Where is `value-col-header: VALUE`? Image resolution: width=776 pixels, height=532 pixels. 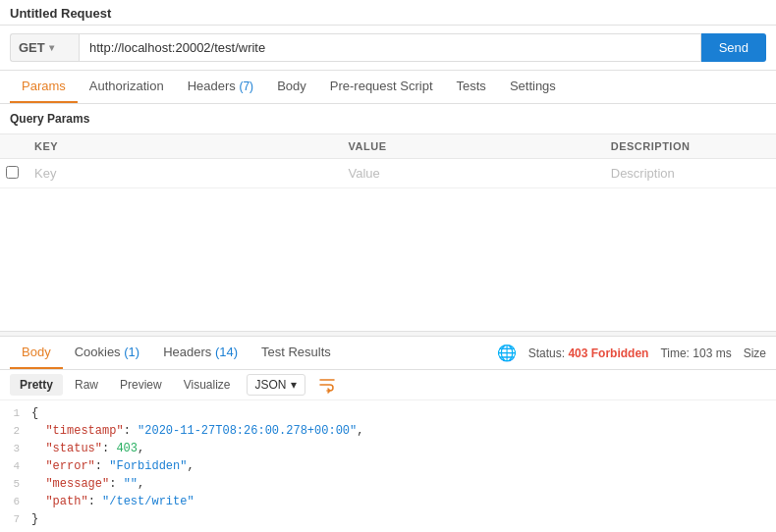
value-col-header: VALUE is located at coordinates (470, 147).